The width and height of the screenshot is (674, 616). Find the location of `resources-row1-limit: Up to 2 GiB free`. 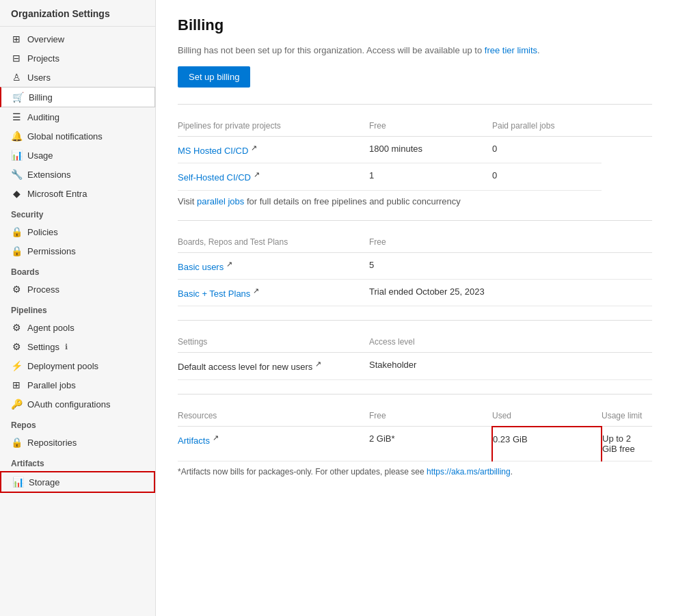

resources-row1-limit: Up to 2 GiB free is located at coordinates (627, 444).